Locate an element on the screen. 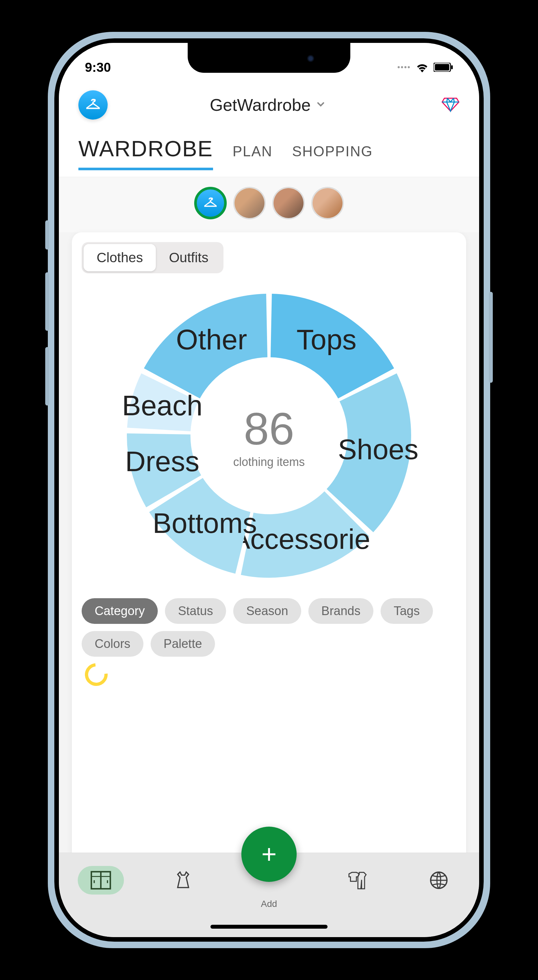 This screenshot has height=980, width=538. tab-plan: PLAN is located at coordinates (253, 154).